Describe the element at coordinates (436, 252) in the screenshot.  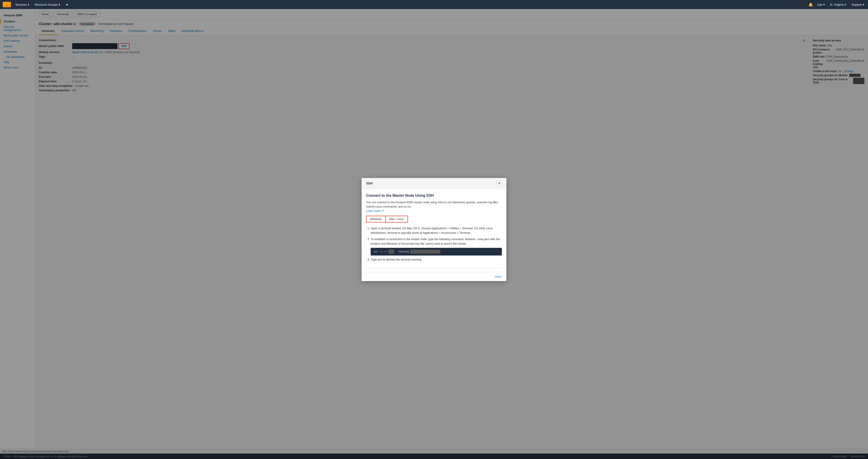
I see `ssh-command: ssh -i ~/ hadoop@` at that location.